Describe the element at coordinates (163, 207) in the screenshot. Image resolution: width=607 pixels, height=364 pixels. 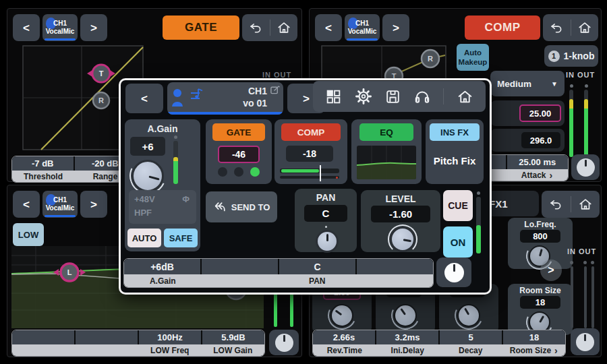
I see `input-options-box: +48V Φ HPF` at that location.